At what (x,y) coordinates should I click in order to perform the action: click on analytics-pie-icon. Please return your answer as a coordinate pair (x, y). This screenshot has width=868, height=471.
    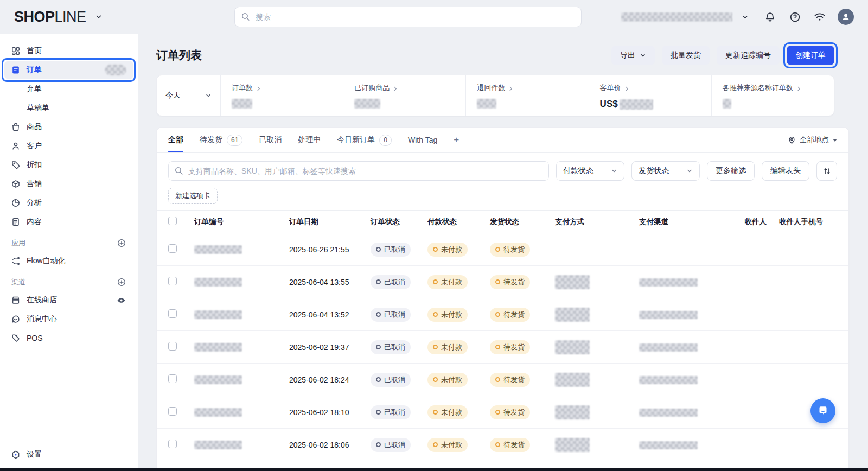
    Looking at the image, I should click on (16, 203).